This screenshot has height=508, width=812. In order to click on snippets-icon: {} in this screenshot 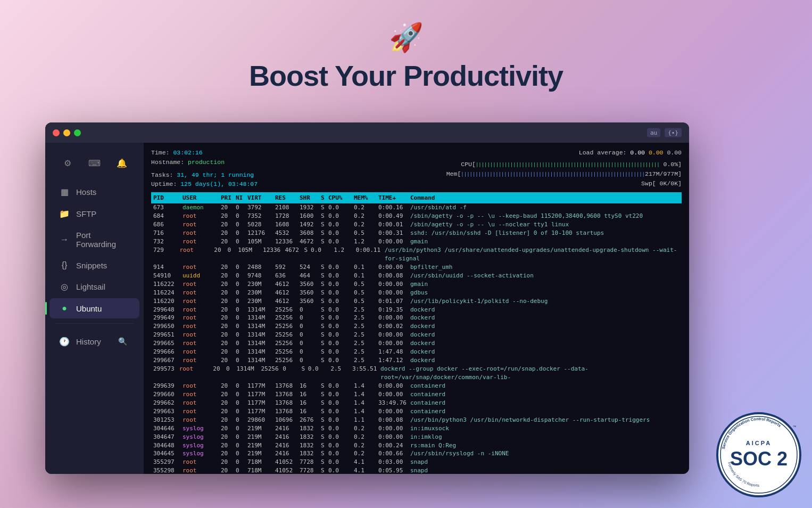, I will do `click(64, 265)`.